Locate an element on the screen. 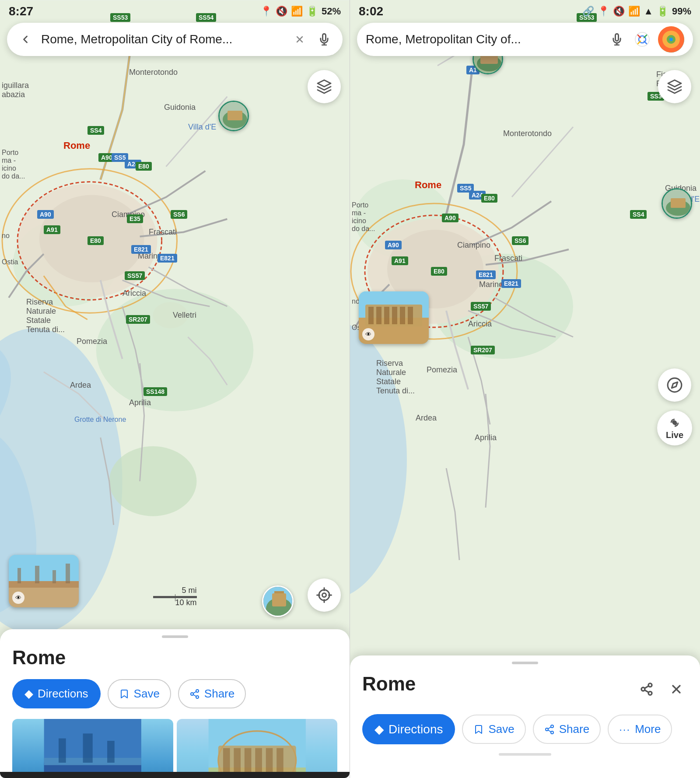 The height and width of the screenshot is (778, 700). status-icons-right: 🔗 📍 🔇 📶 ▲ 🔋 99% is located at coordinates (637, 11).